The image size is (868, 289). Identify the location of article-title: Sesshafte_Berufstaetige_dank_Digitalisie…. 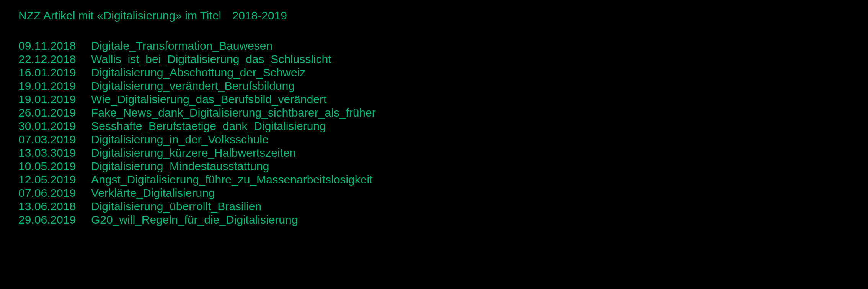
(470, 126).